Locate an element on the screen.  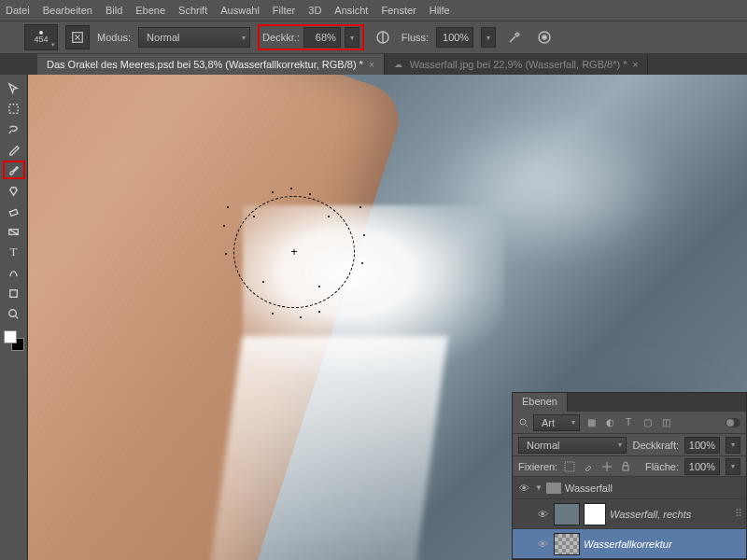
brush-panel-toggle is located at coordinates (78, 37).